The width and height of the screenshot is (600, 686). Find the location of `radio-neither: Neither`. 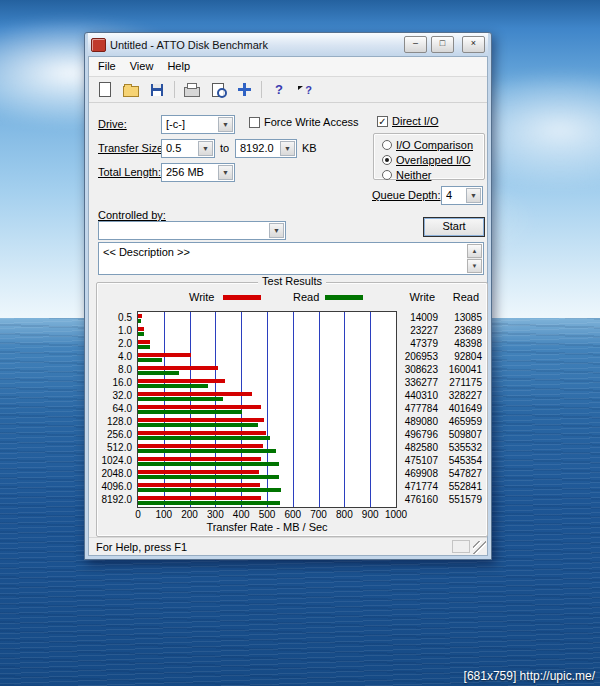

radio-neither: Neither is located at coordinates (433, 175).